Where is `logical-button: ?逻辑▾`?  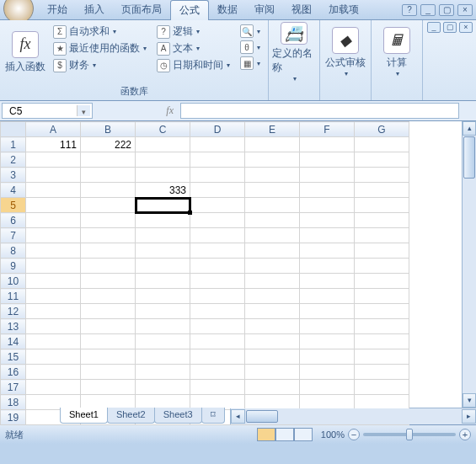
logical-button: ?逻辑▾ is located at coordinates (194, 32).